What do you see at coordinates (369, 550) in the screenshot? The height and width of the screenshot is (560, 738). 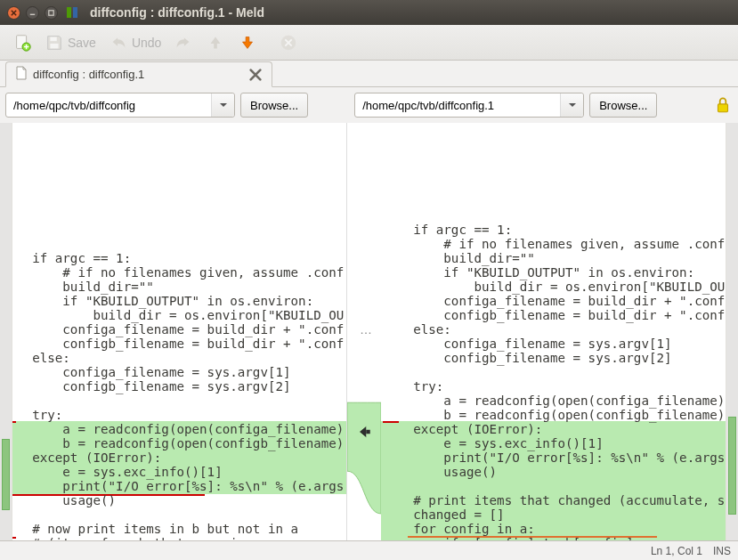 I see `status-bar: Ln 1, Col 1 INS` at bounding box center [369, 550].